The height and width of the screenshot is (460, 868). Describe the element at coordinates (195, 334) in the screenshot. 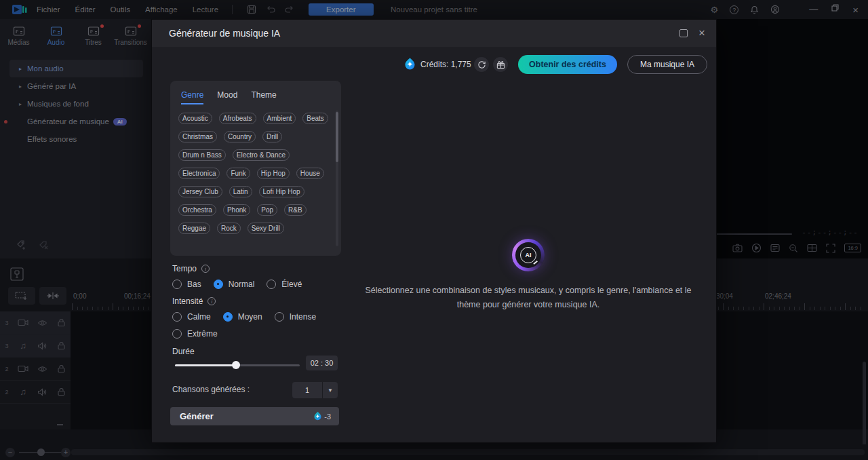

I see `intensity-radio-option: Extrême` at that location.